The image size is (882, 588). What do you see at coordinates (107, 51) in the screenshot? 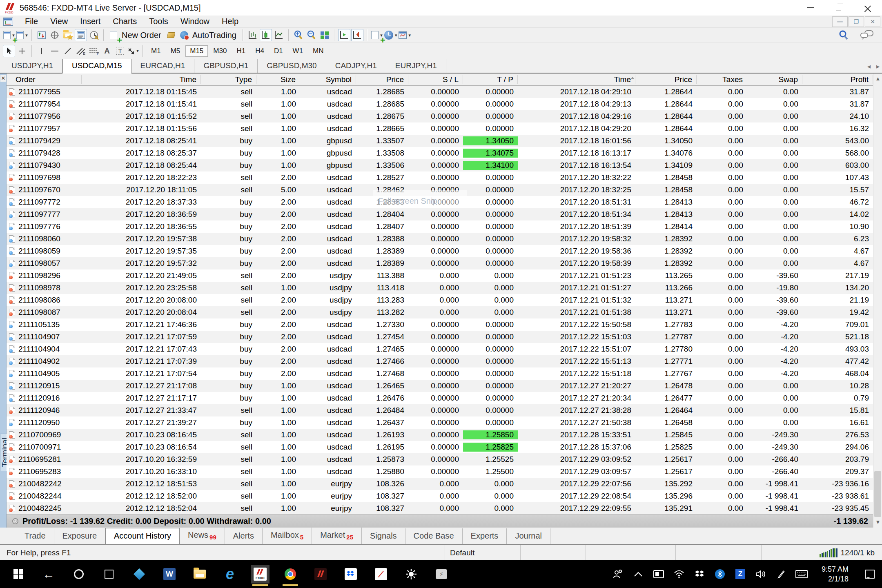
I see `text-tool: A` at bounding box center [107, 51].